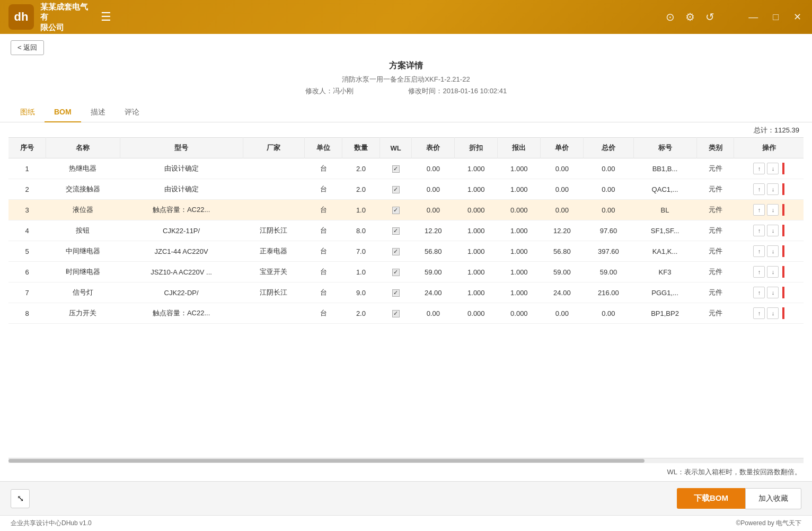  I want to click on tab-bom: BOM, so click(63, 113).